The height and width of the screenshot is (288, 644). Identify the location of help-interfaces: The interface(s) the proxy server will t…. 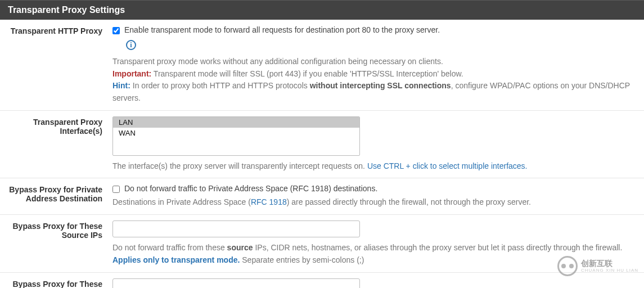
(375, 166).